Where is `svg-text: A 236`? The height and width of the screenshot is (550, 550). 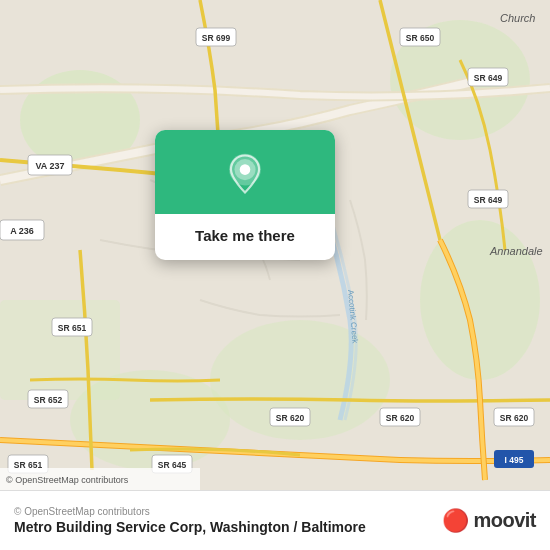 svg-text: A 236 is located at coordinates (22, 231).